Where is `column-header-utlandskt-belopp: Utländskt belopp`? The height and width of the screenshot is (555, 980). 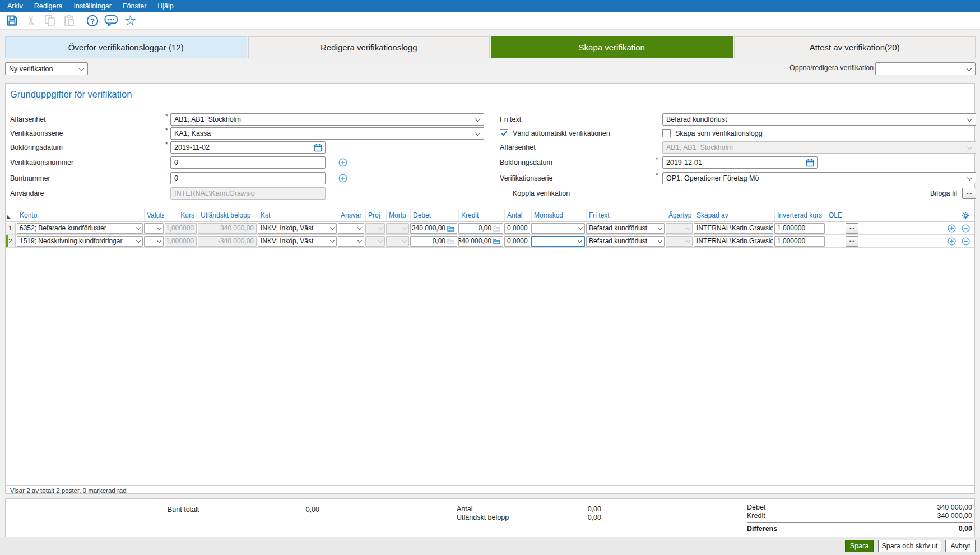 column-header-utlandskt-belopp: Utländskt belopp is located at coordinates (227, 215).